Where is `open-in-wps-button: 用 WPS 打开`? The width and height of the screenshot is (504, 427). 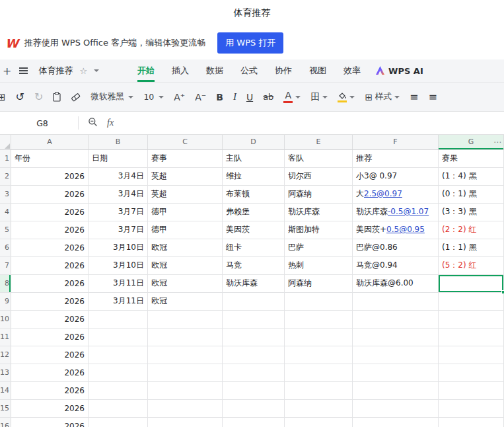
open-in-wps-button: 用 WPS 打开 is located at coordinates (250, 43).